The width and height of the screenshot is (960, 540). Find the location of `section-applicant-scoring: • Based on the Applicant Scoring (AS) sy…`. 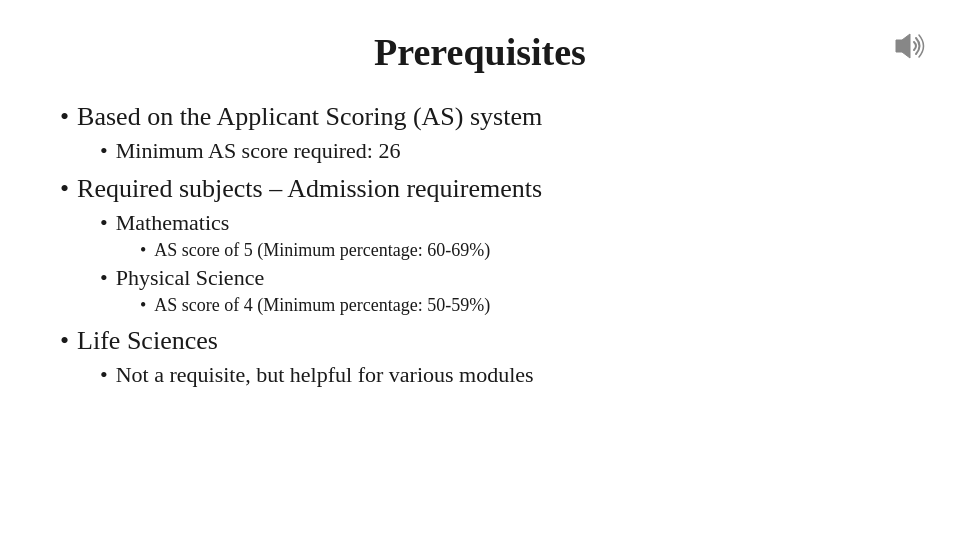

section-applicant-scoring: • Based on the Applicant Scoring (AS) sy… is located at coordinates (480, 133).